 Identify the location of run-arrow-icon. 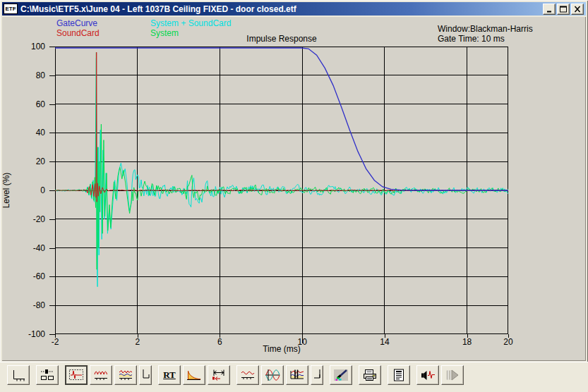
(452, 375).